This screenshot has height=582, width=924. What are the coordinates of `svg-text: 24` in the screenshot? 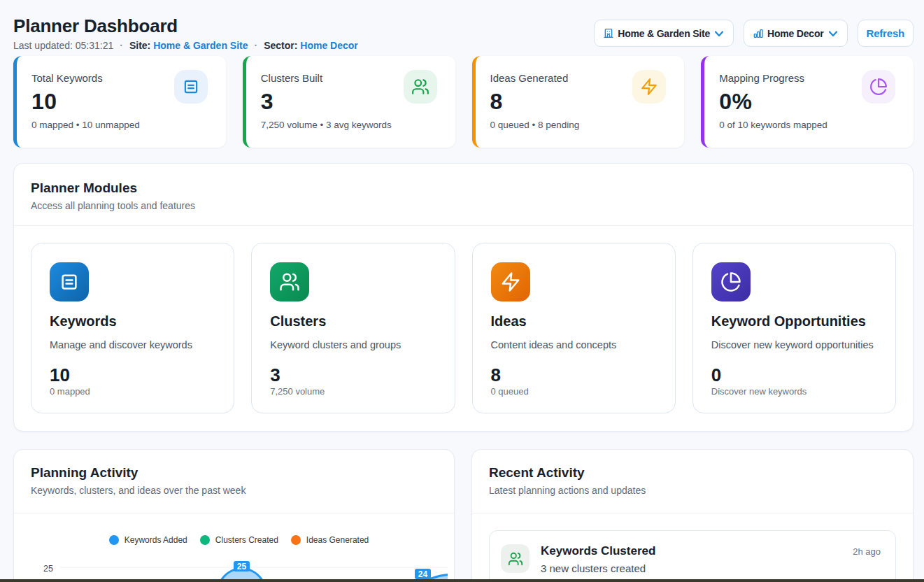 It's located at (423, 574).